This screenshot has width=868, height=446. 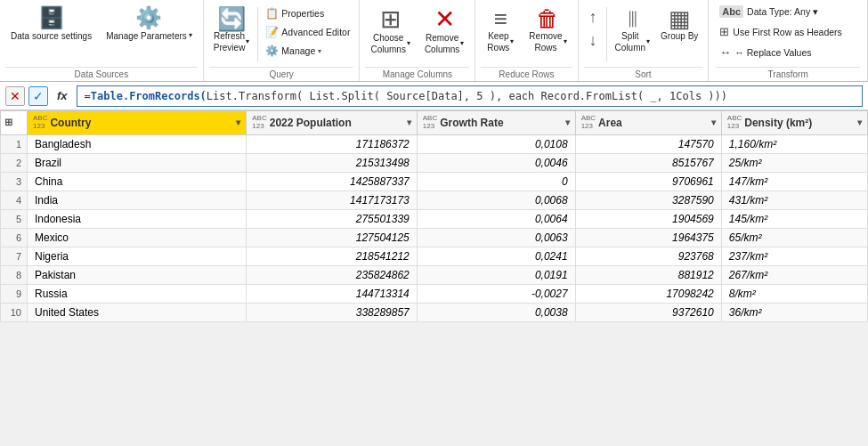 I want to click on cell-density-10: 36/km², so click(x=794, y=312).